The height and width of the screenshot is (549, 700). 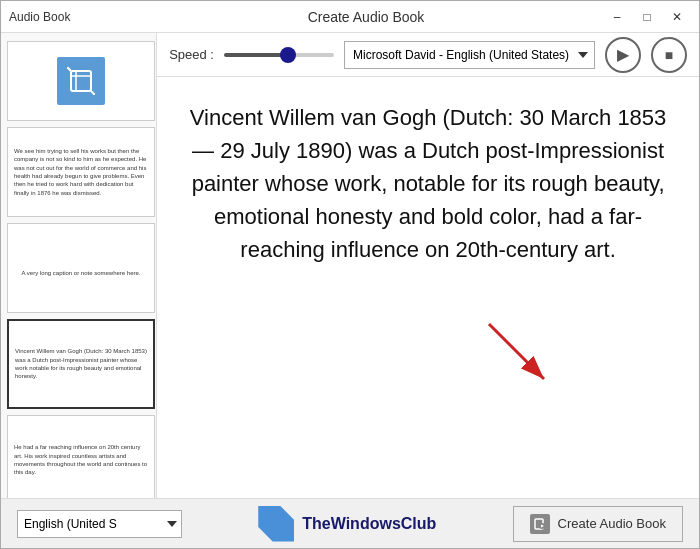 I want to click on arrow-svg, so click(x=519, y=354).